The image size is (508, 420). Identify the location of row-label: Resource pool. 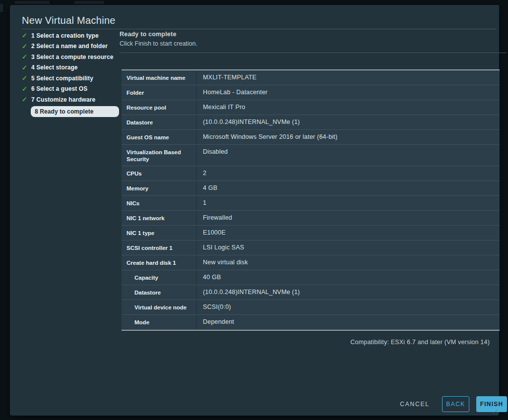
(159, 107).